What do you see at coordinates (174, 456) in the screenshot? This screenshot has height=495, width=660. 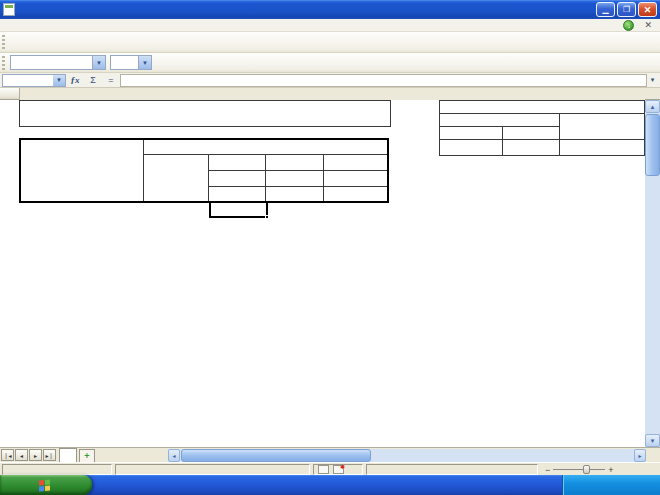 I see `scroll-left-button: ◂` at bounding box center [174, 456].